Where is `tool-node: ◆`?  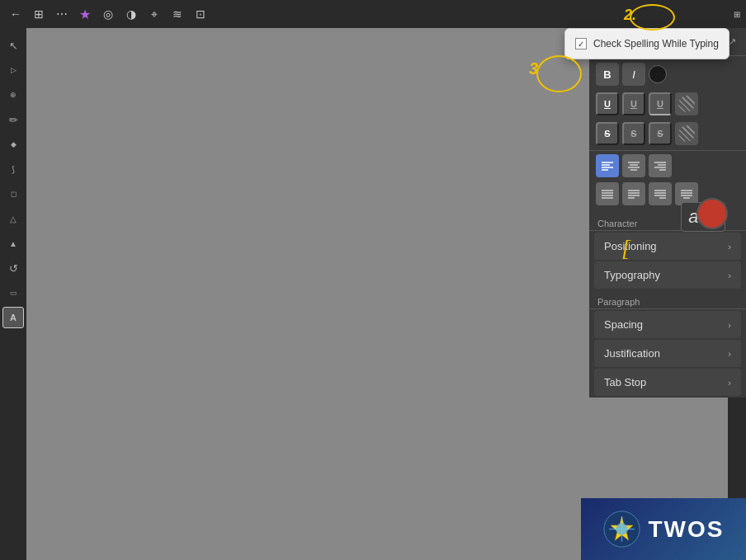
tool-node: ◆ is located at coordinates (13, 144).